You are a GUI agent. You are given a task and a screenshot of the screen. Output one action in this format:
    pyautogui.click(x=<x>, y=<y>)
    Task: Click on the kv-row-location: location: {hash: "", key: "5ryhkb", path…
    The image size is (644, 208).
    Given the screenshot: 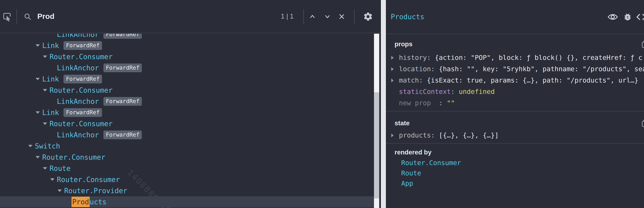 What is the action you would take?
    pyautogui.click(x=515, y=69)
    